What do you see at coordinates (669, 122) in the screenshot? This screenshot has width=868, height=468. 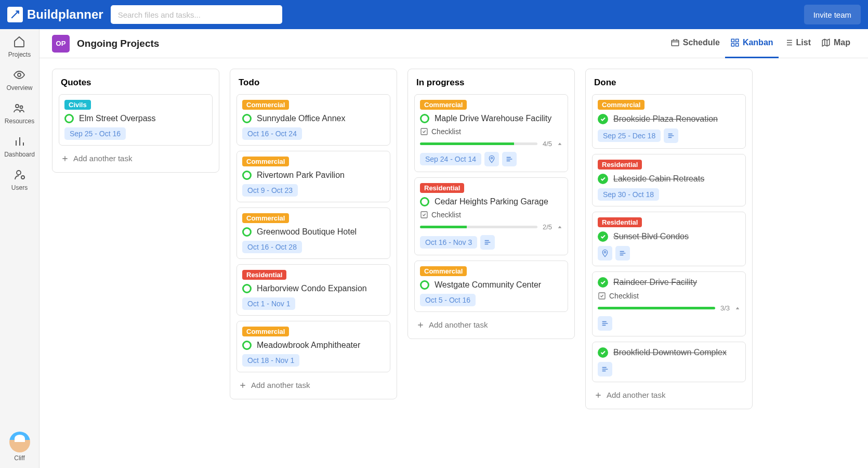 I see `task-card: CommercialBrookside Plaza RenovationSep …` at bounding box center [669, 122].